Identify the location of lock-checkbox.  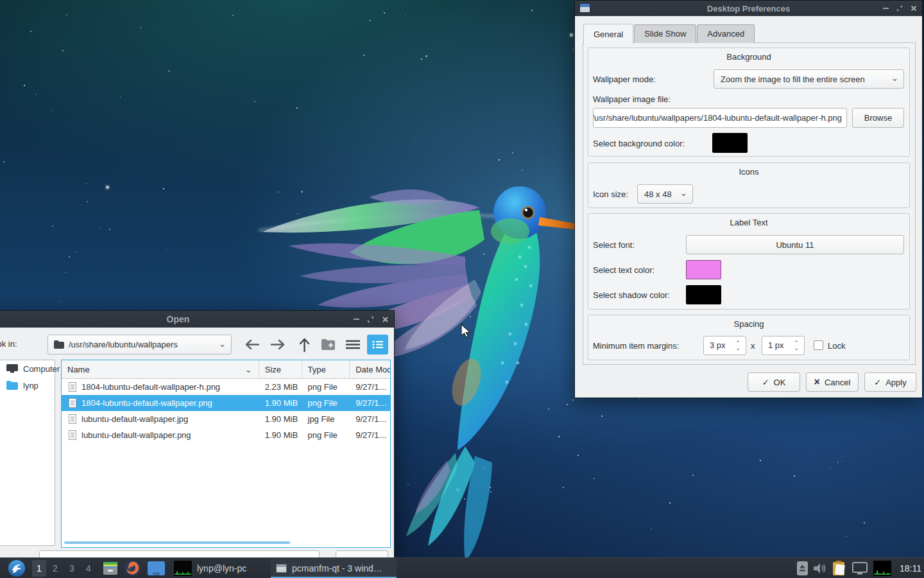
(819, 346).